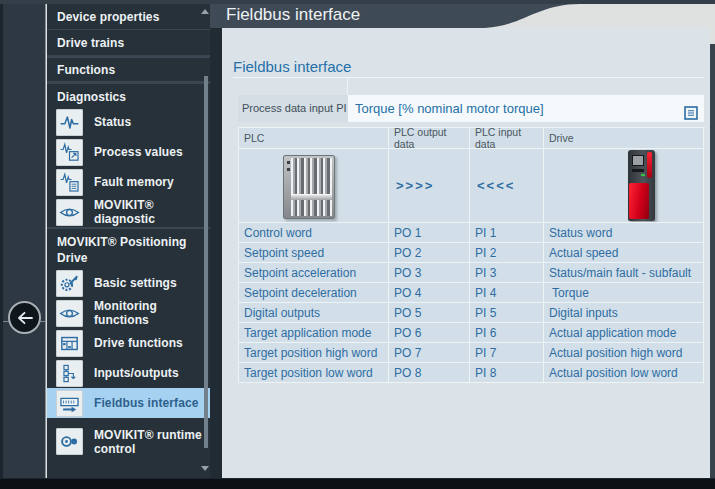 The image size is (715, 489). I want to click on drive-functions-icon, so click(70, 344).